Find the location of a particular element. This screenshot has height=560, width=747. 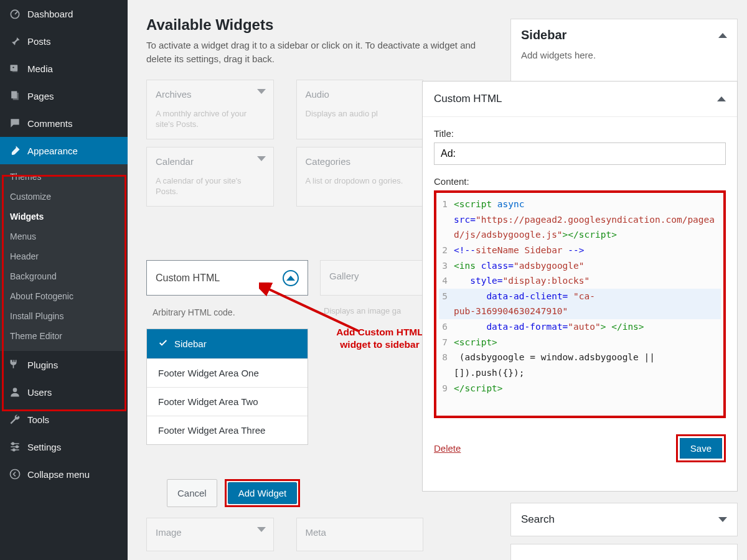

widget-area-search-panel: Search is located at coordinates (624, 520).